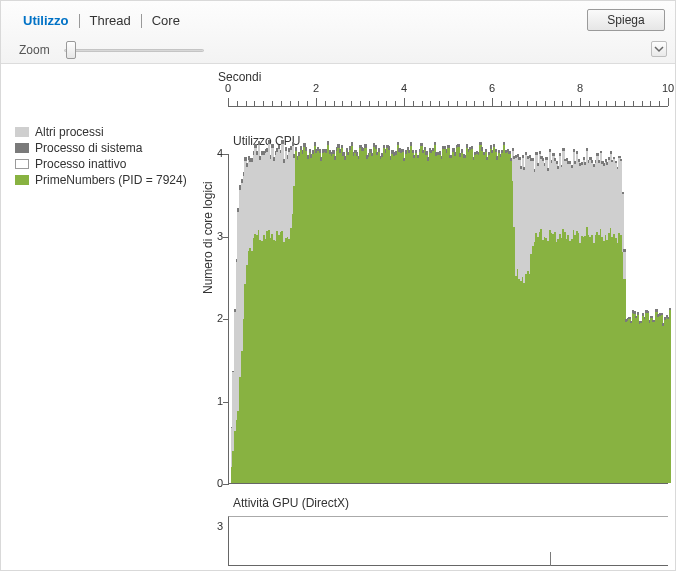 The height and width of the screenshot is (571, 676). What do you see at coordinates (101, 132) in the screenshot?
I see `legend-item-other: Altri processi` at bounding box center [101, 132].